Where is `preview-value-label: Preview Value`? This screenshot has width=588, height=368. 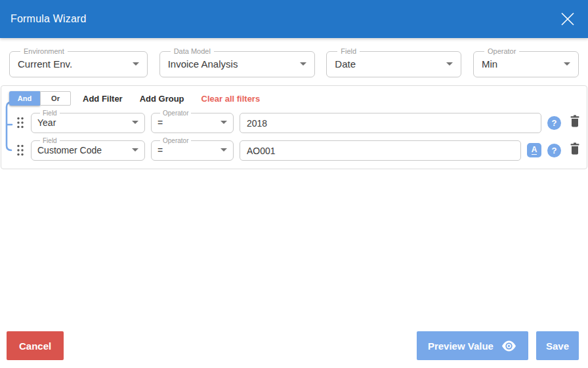
preview-value-label: Preview Value is located at coordinates (461, 346).